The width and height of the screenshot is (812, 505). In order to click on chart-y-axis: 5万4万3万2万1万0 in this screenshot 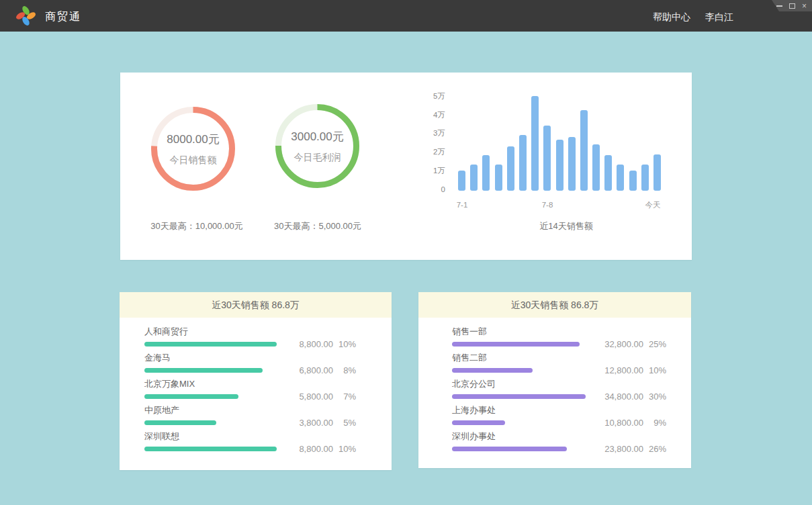, I will do `click(432, 140)`.